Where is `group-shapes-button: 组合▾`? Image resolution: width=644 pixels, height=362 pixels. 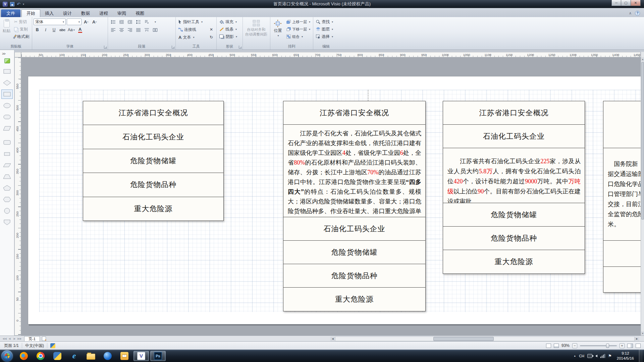
group-shapes-button: 组合▾ is located at coordinates (299, 37).